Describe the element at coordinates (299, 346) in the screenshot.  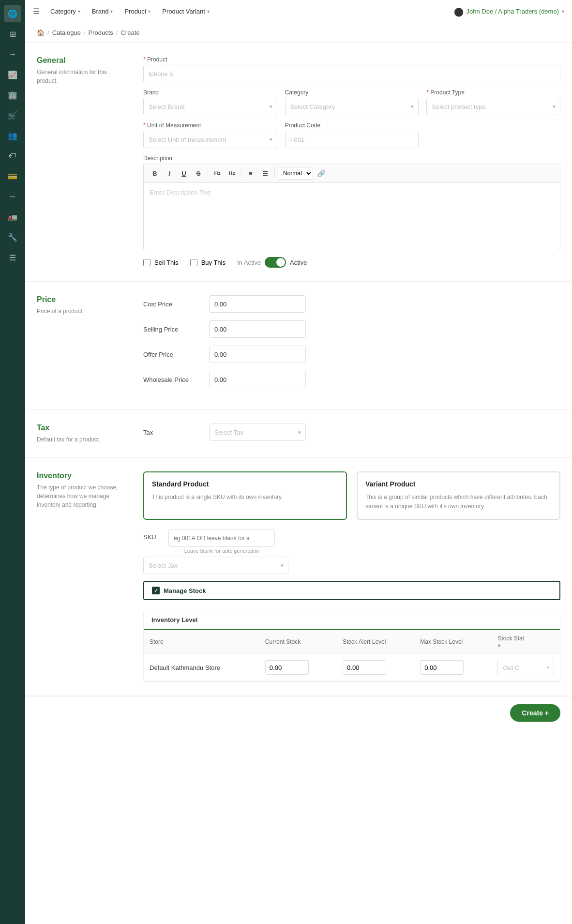
I see `price-section: Price Price of a product. Cost Price Sel…` at that location.